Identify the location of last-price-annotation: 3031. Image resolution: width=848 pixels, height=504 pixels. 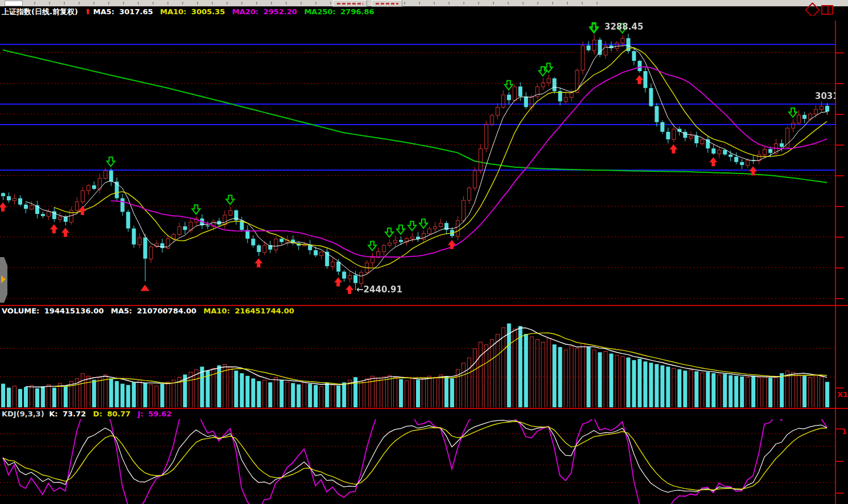
(825, 96).